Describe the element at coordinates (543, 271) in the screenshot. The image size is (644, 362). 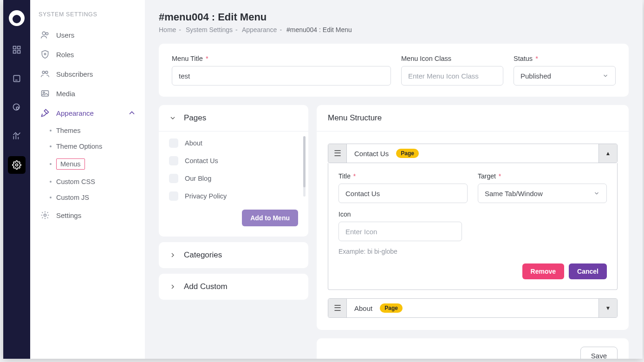
I see `remove-button: Remove` at that location.